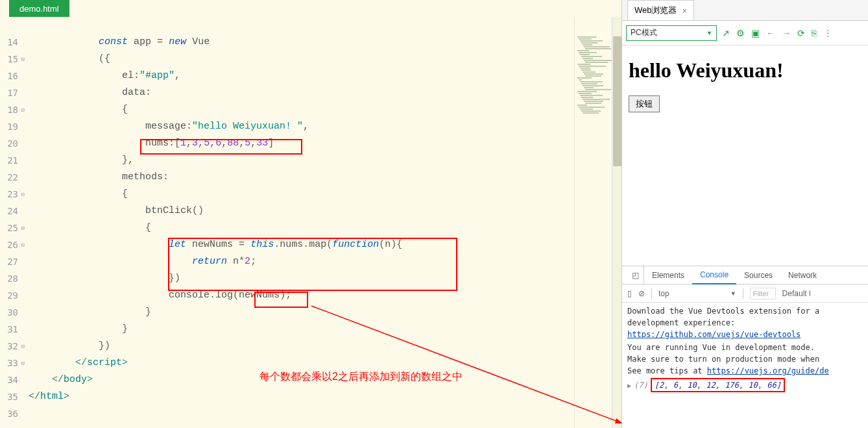  Describe the element at coordinates (745, 70) in the screenshot. I see `page-heading: hello Weiyuxuan!` at that location.